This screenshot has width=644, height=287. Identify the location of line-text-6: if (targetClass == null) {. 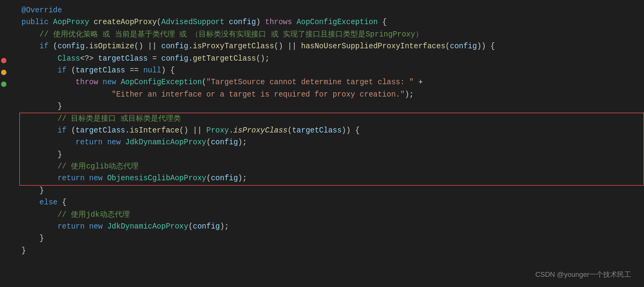
(332, 70).